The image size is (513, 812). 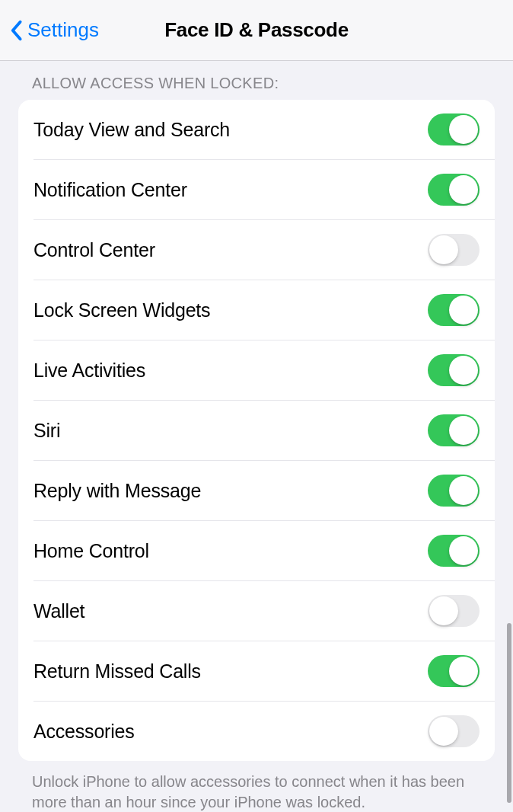 I want to click on settings-row: Lock Screen Widgets, so click(x=264, y=309).